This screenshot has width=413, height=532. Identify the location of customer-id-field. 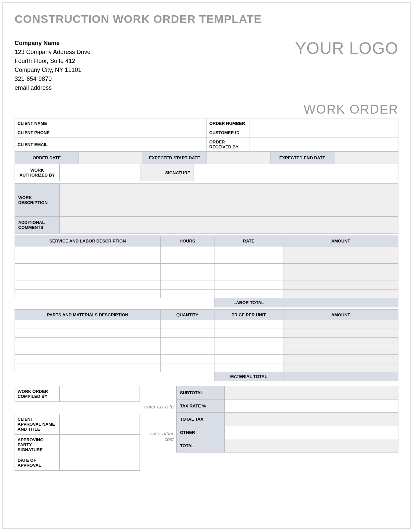
(324, 133).